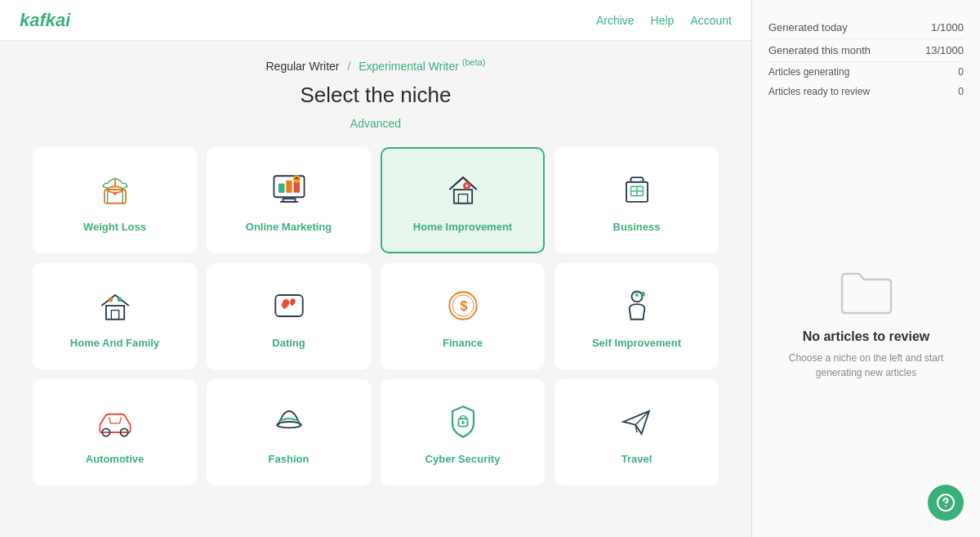  What do you see at coordinates (946, 503) in the screenshot?
I see `help-circle-icon` at bounding box center [946, 503].